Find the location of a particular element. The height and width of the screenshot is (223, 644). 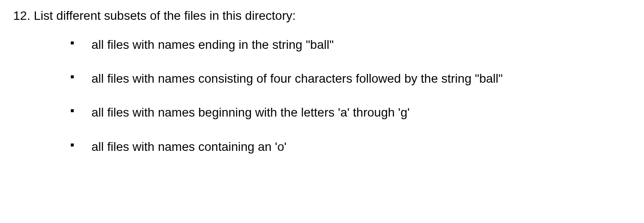

list-item: all files with names ending in the strin… is located at coordinates (351, 45).